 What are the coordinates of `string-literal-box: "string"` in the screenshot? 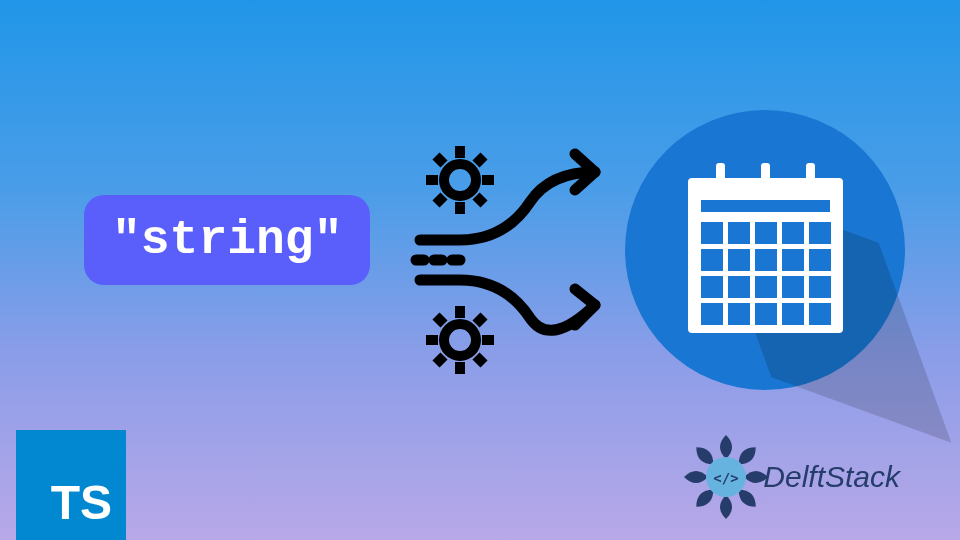 It's located at (227, 240).